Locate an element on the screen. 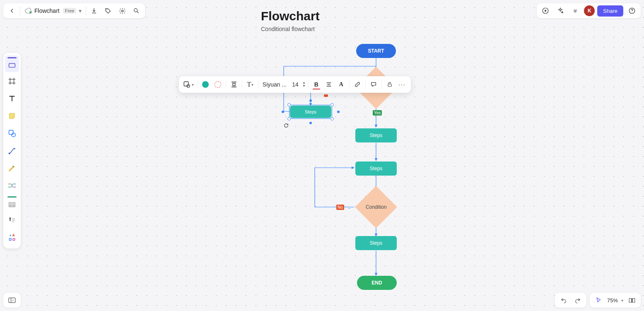 This screenshot has width=644, height=311. selection-box is located at coordinates (311, 112).